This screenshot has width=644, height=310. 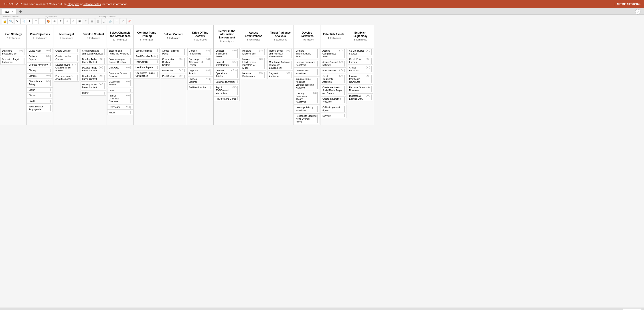 I want to click on technique-cell: Measure Effectiveness Indicators (or KPI…, so click(x=254, y=63).